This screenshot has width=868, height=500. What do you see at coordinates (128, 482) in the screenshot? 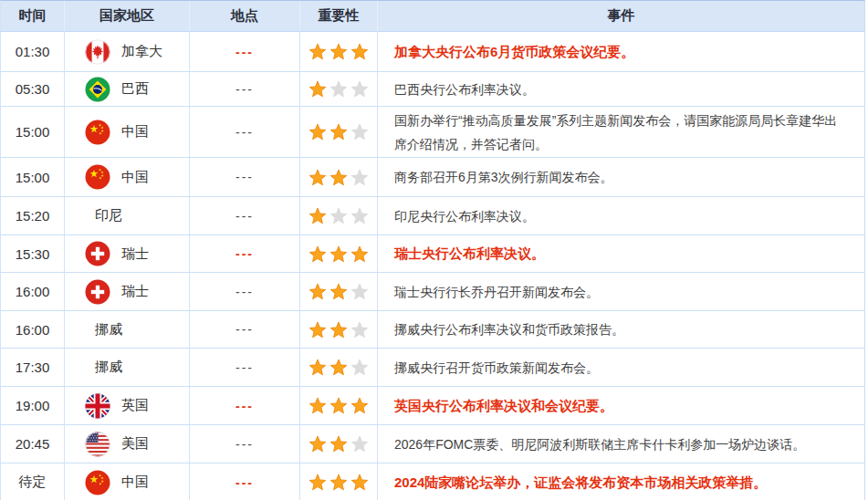
I see `country-cell: 中国` at bounding box center [128, 482].